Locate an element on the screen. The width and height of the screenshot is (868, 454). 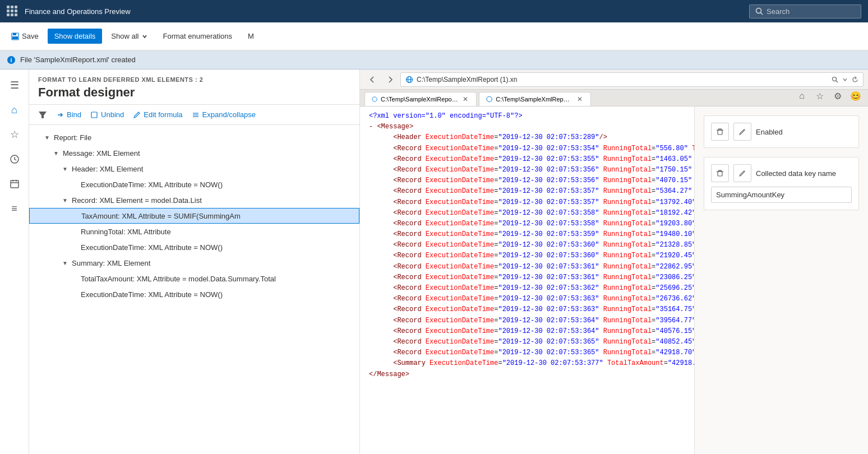
tree-item-header-dt: ExecutionDateTime: XML Attribute = NOW() is located at coordinates (194, 184).